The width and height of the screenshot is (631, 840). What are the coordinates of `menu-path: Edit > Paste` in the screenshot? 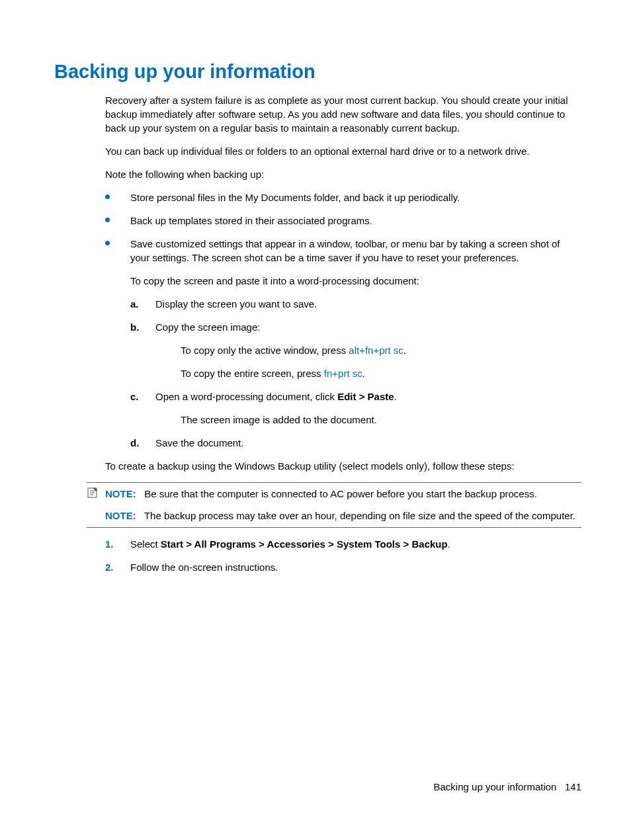 It's located at (365, 397).